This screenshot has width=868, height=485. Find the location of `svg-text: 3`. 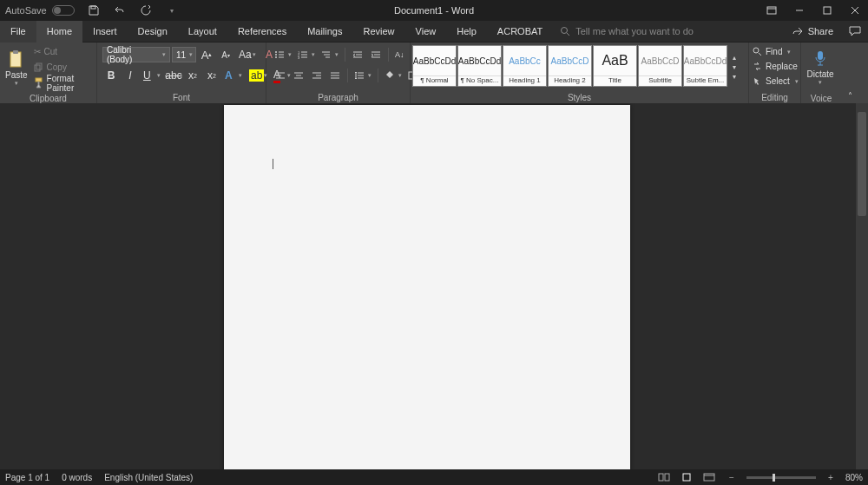

svg-text: 3 is located at coordinates (299, 57).